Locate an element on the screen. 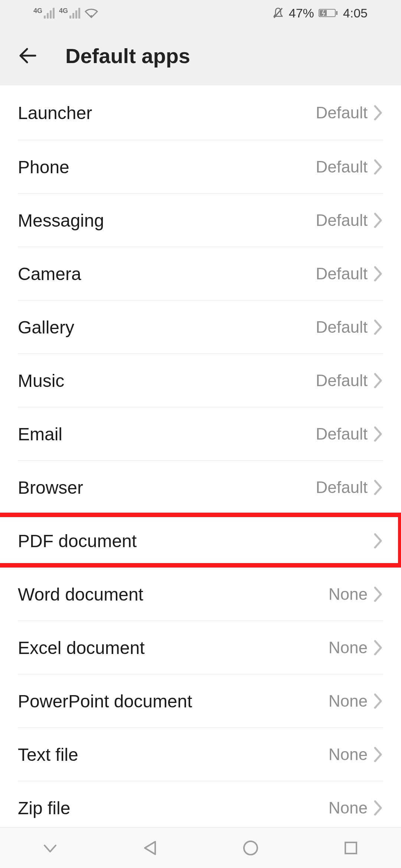 Image resolution: width=401 pixels, height=868 pixels. row-messaging: MessagingDefault is located at coordinates (200, 220).